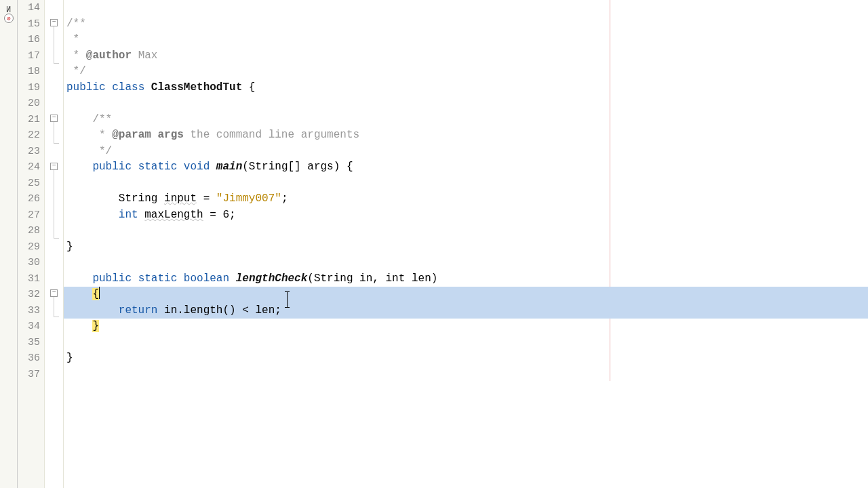 The image size is (868, 488). What do you see at coordinates (466, 167) in the screenshot?
I see `code-line: public static void main(String[] args) {` at bounding box center [466, 167].